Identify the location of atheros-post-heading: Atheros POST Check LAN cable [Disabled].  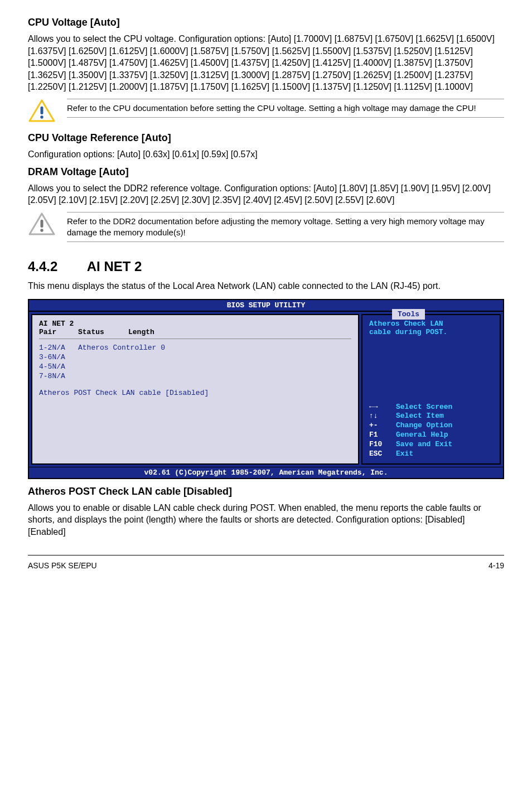
(266, 492).